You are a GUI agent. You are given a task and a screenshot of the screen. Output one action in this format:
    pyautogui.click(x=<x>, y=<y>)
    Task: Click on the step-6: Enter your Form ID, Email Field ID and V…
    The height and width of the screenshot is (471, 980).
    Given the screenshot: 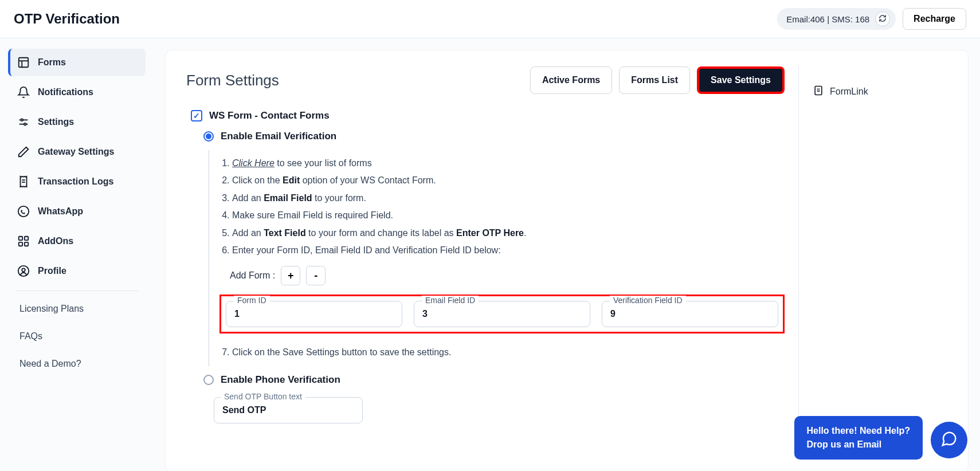 What is the action you would take?
    pyautogui.click(x=508, y=250)
    